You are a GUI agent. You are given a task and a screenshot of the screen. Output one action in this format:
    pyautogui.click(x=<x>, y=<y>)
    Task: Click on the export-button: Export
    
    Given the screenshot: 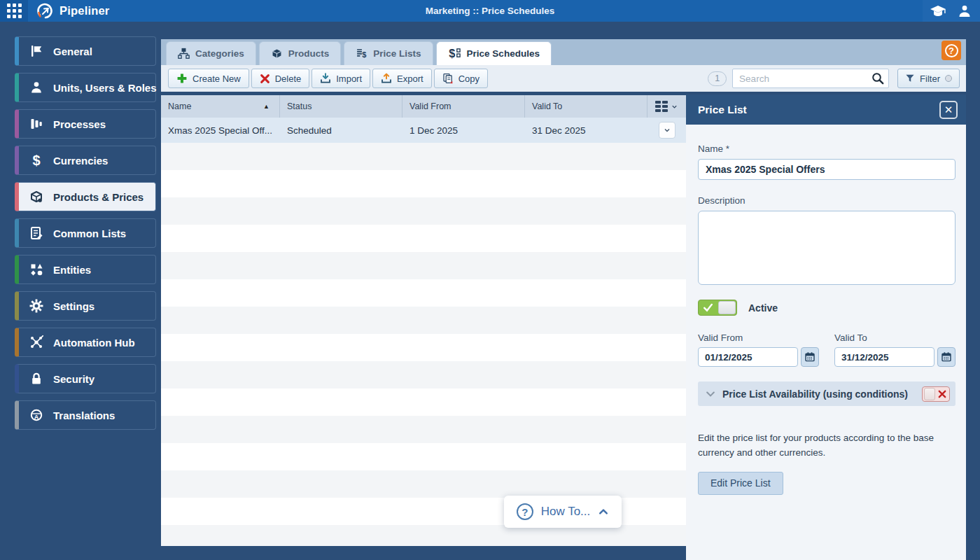 What is the action you would take?
    pyautogui.click(x=402, y=78)
    